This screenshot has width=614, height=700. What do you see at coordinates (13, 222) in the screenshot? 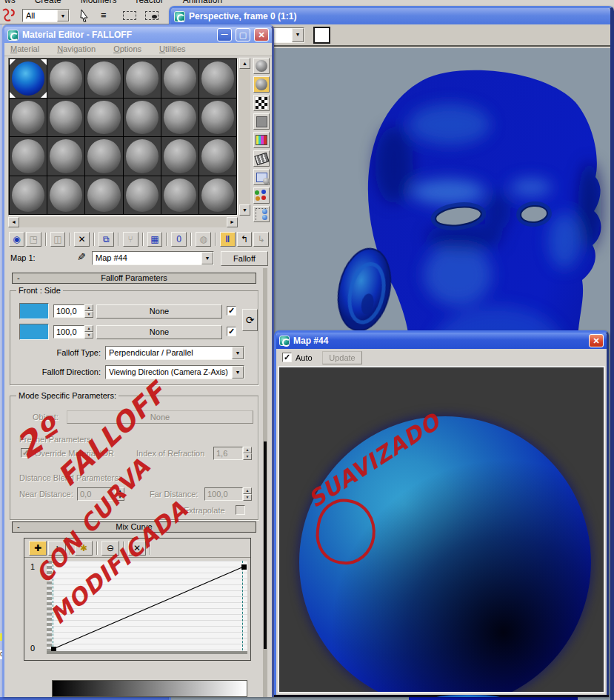
I see `scroll-left-icon: ◄` at bounding box center [13, 222].